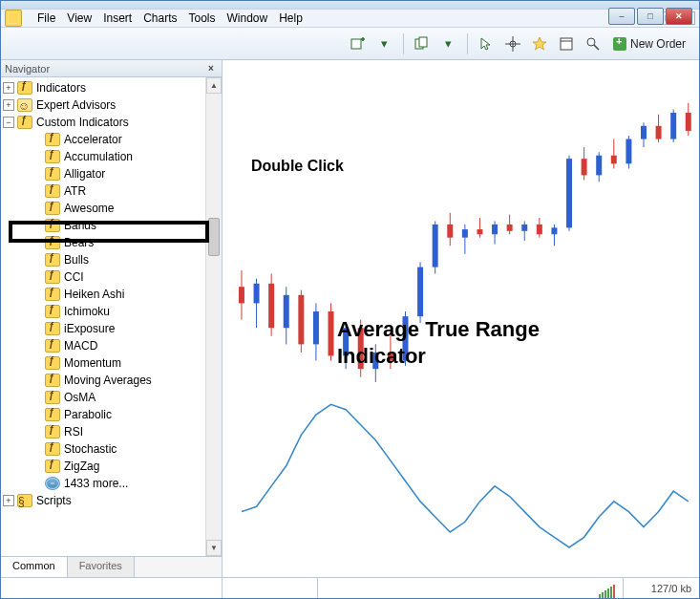  What do you see at coordinates (661, 588) in the screenshot?
I see `status-traffic: 127/0 kb` at bounding box center [661, 588].